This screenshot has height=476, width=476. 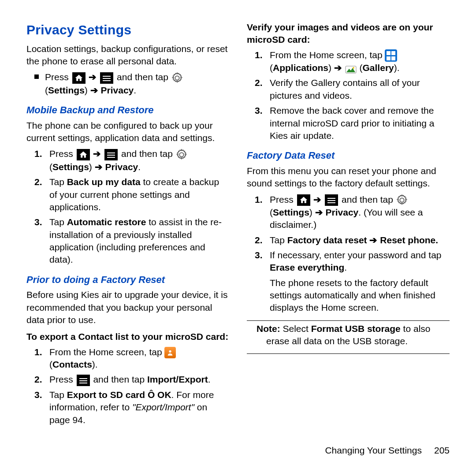 I want to click on export-sd-bold: Export to SD card Ô OK, so click(x=119, y=395).